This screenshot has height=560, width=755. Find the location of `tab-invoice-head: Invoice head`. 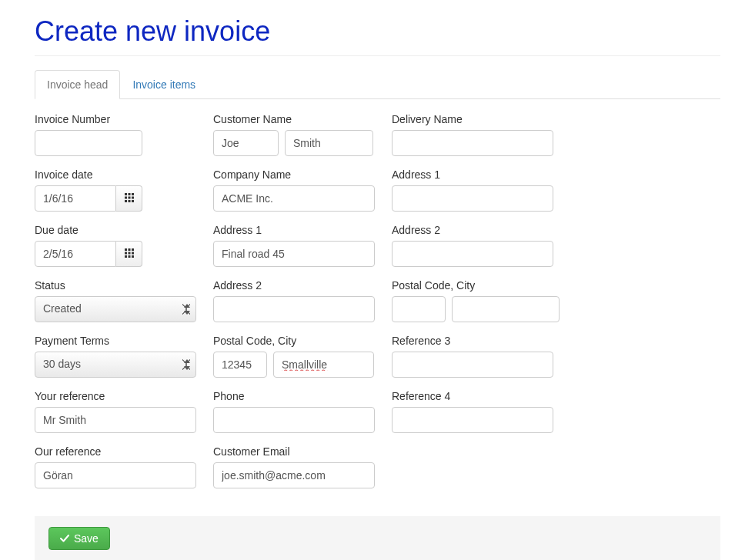

tab-invoice-head: Invoice head is located at coordinates (77, 85).